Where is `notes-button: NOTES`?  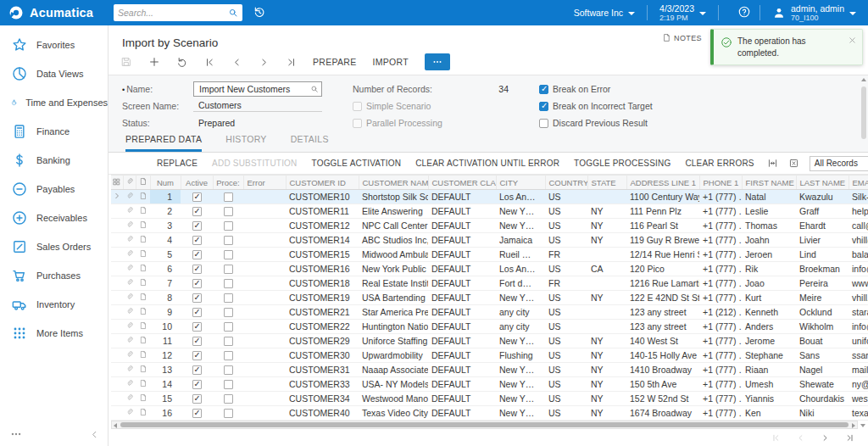
notes-button: NOTES is located at coordinates (682, 37).